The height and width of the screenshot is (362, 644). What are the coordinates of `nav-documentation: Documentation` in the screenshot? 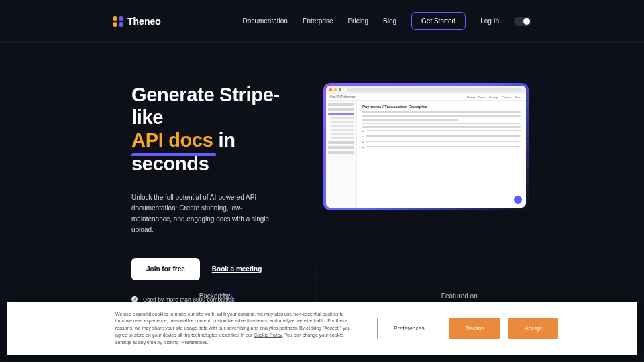 It's located at (266, 21).